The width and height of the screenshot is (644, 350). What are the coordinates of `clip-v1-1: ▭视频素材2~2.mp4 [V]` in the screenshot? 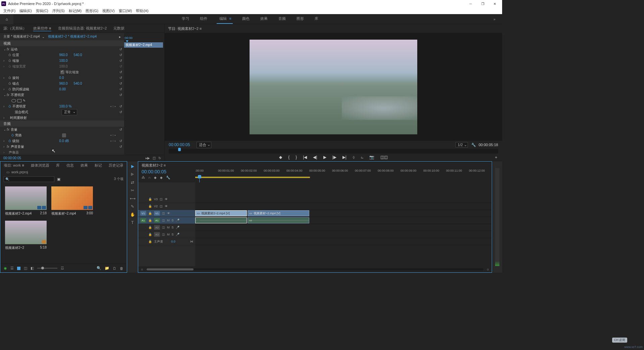 It's located at (221, 213).